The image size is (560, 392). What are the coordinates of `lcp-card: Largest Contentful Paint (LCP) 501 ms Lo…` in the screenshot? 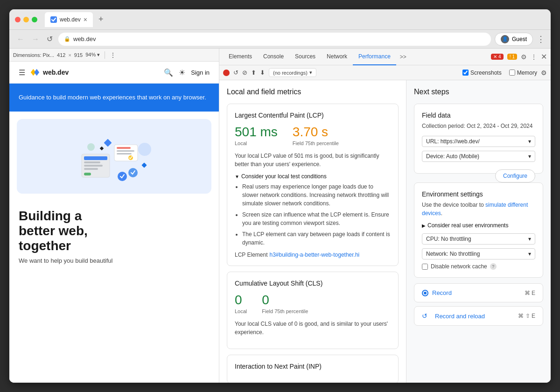 It's located at (313, 185).